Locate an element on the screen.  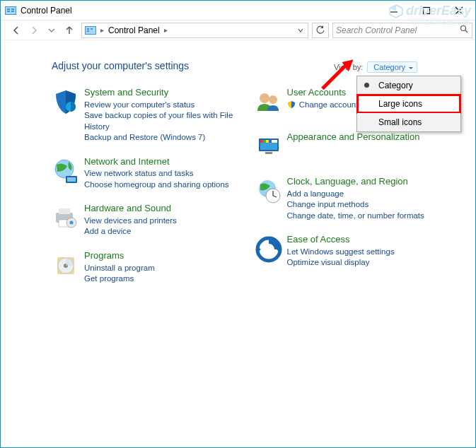
shield-icon is located at coordinates (68, 115).